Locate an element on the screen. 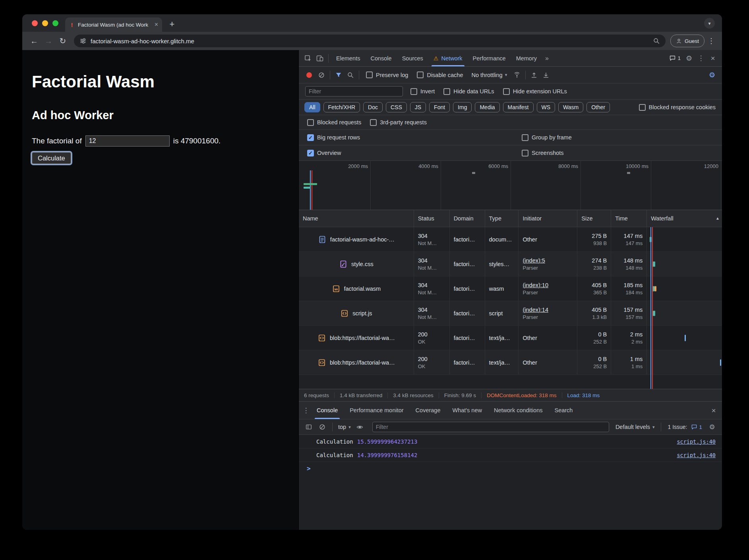 Image resolution: width=749 pixels, height=560 pixels. column-header-initiator: Initiator is located at coordinates (548, 218).